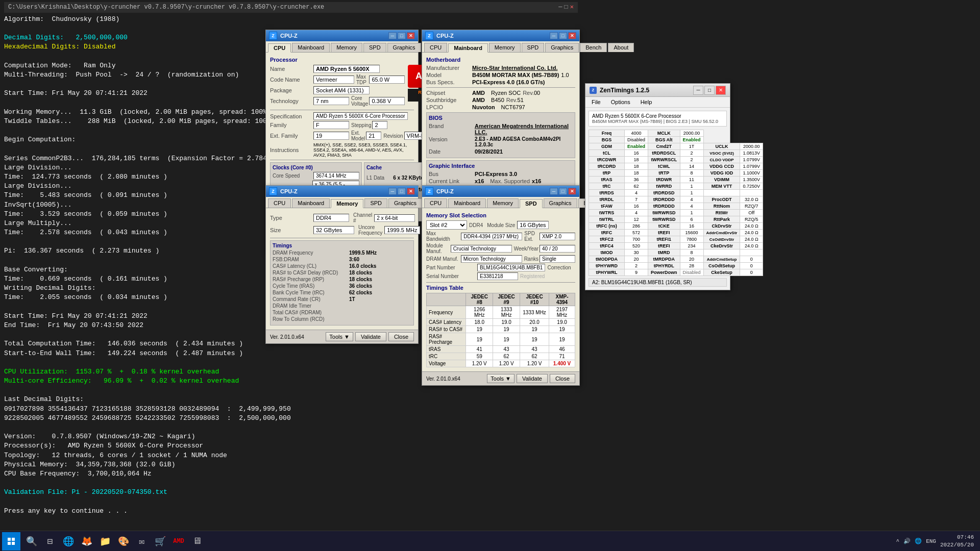 This screenshot has width=980, height=551. What do you see at coordinates (562, 379) in the screenshot?
I see `close-btn-4: Close` at bounding box center [562, 379].